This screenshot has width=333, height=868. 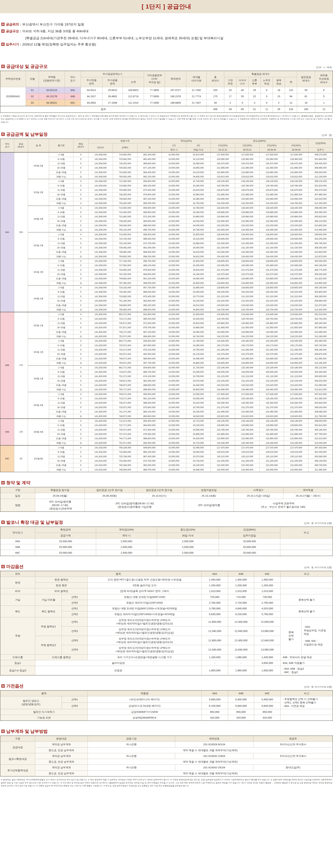 I want to click on supply-scale-subtext: [특별공급 216세대(기관추천 39세대, 다자녀가구 80세대, 신혼부부 …, so click(x=166, y=39).